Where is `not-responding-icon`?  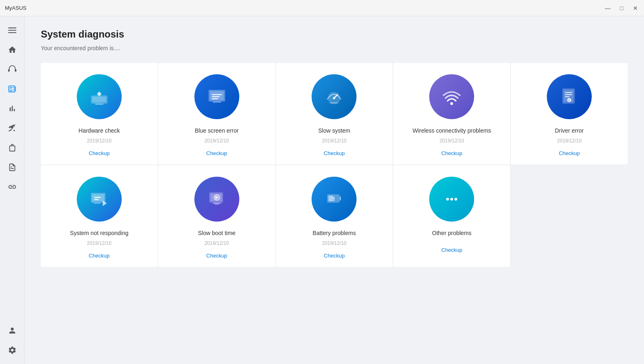
not-responding-icon is located at coordinates (99, 199).